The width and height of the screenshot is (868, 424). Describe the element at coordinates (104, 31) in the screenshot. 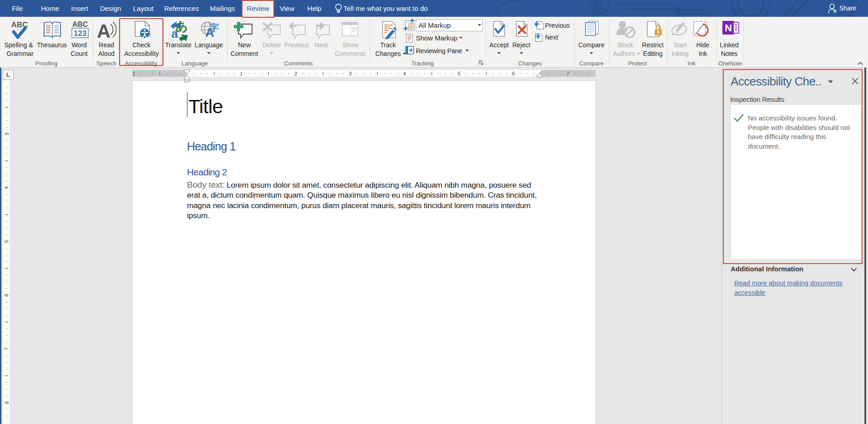

I see `svg-text: A` at that location.